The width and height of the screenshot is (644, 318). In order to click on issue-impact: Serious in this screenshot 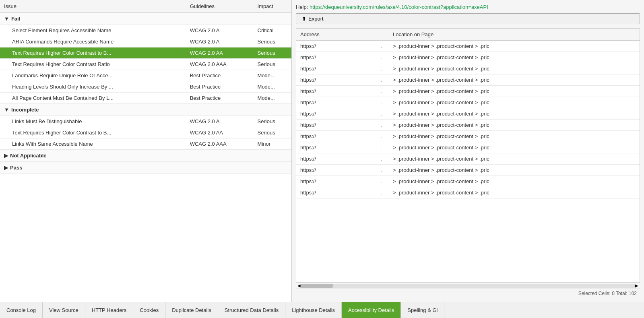, I will do `click(272, 122)`.